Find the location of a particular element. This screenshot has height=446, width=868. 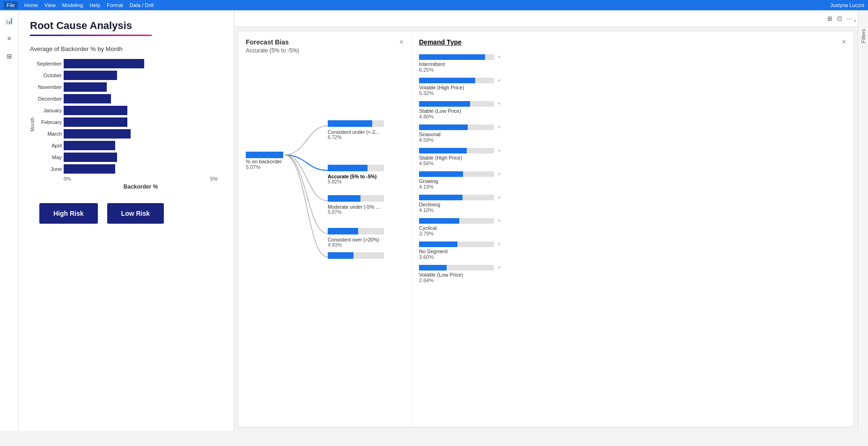

bar-label: October is located at coordinates (46, 75).